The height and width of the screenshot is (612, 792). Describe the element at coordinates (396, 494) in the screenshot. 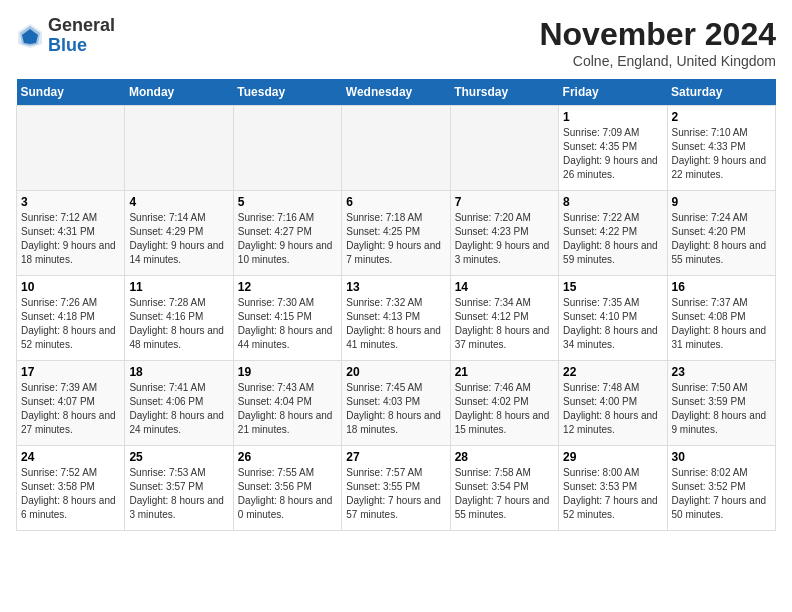

I see `day-info: Sunrise: 7:57 AM Sunset: 3:55 PM Dayligh…` at that location.